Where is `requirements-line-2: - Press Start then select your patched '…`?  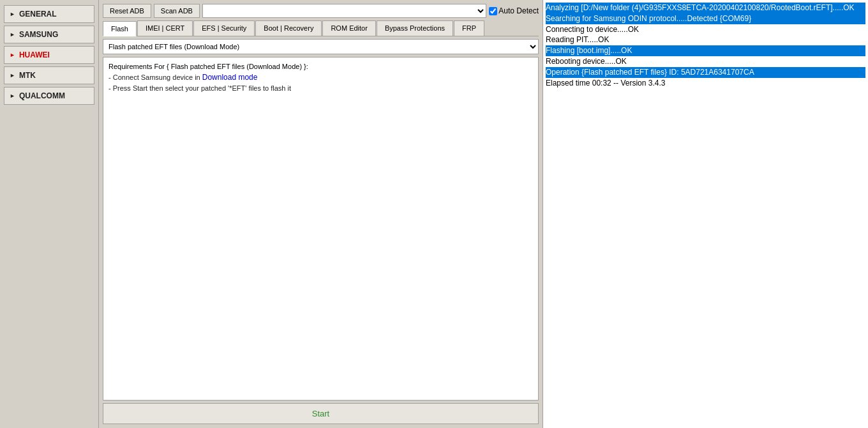 requirements-line-2: - Press Start then select your patched '… is located at coordinates (320, 88).